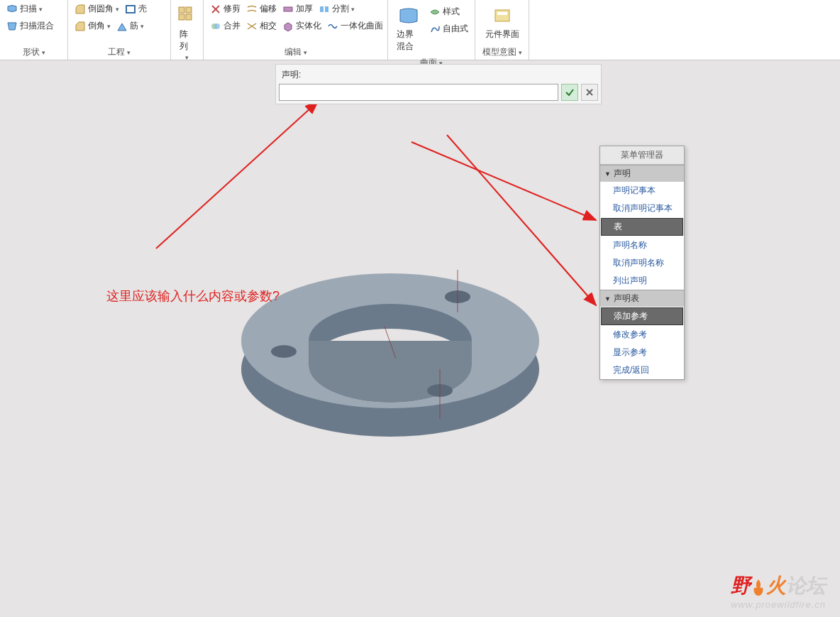 The width and height of the screenshot is (840, 617). I want to click on round-label: 倒圆角, so click(101, 9).